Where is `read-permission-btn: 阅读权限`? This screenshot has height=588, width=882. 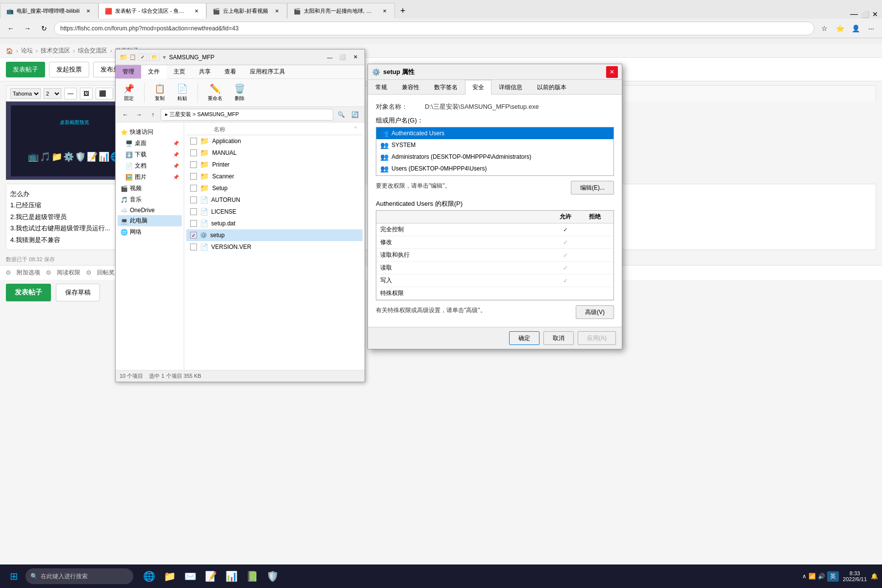
read-permission-btn: 阅读权限 is located at coordinates (69, 272).